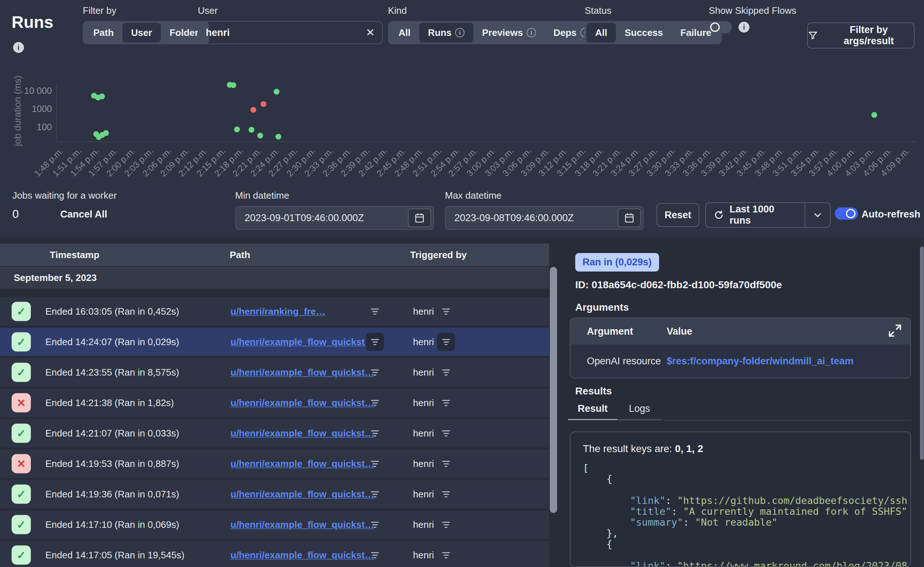  Describe the element at coordinates (593, 409) in the screenshot. I see `tab-result: Result` at that location.